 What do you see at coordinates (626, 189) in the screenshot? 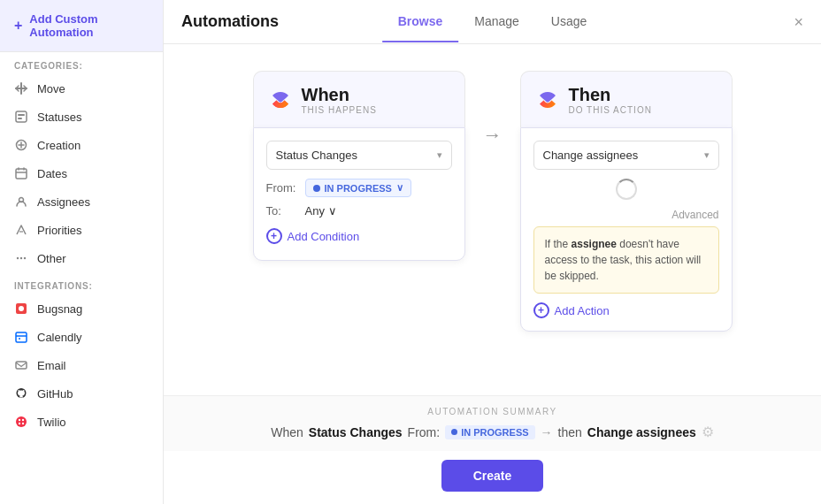
I see `spinner-area` at bounding box center [626, 189].